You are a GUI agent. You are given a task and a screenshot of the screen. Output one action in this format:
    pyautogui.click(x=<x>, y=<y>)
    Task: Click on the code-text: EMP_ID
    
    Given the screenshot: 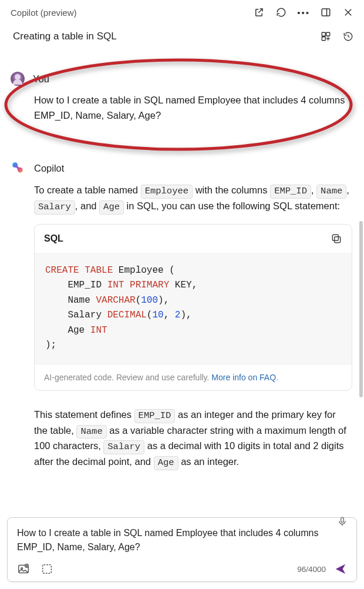 What is the action you would take?
    pyautogui.click(x=76, y=285)
    